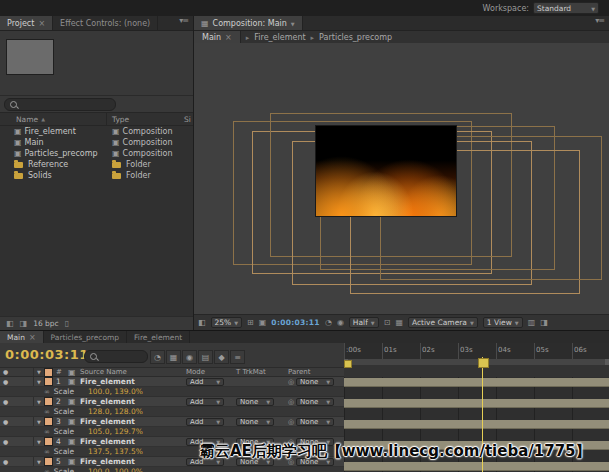 The image size is (609, 472). Describe the element at coordinates (172, 432) in the screenshot. I see `property-row: Scale 105.0, 129.7%` at that location.